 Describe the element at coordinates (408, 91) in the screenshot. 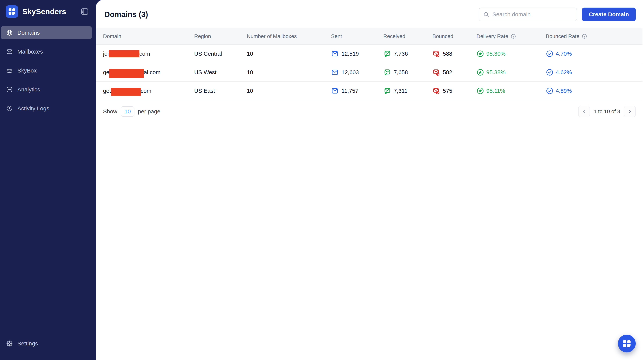

I see `received-cell: 7,311` at that location.